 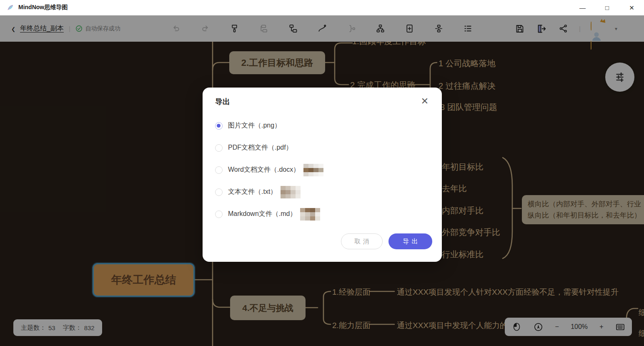 I want to click on export-option-label: 文本文件（.txt）, so click(x=253, y=192).